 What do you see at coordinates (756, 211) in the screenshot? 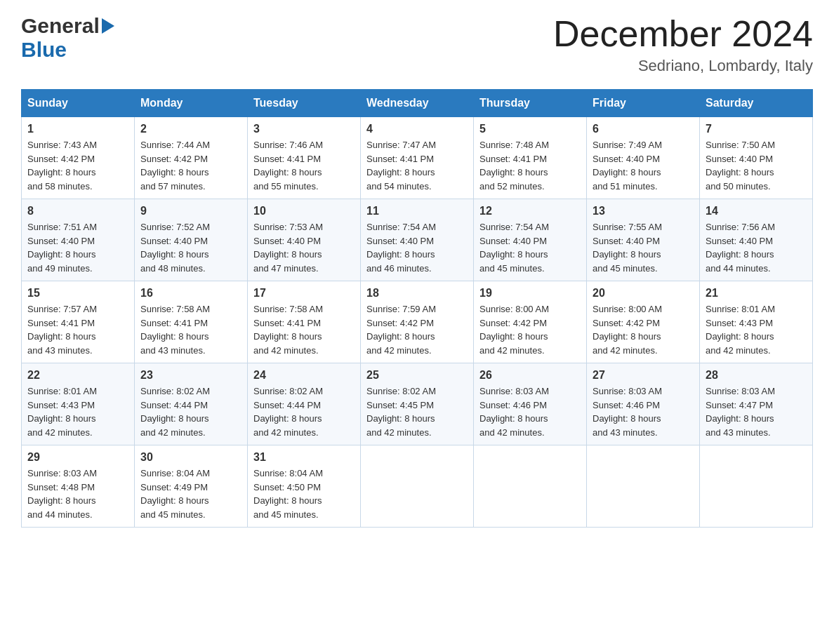
I see `day-number: 14` at bounding box center [756, 211].